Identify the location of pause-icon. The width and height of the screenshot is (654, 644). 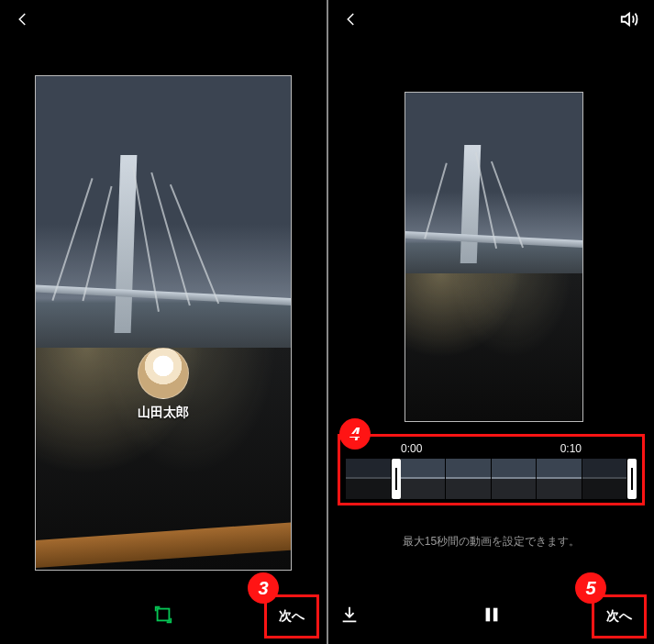
(492, 616).